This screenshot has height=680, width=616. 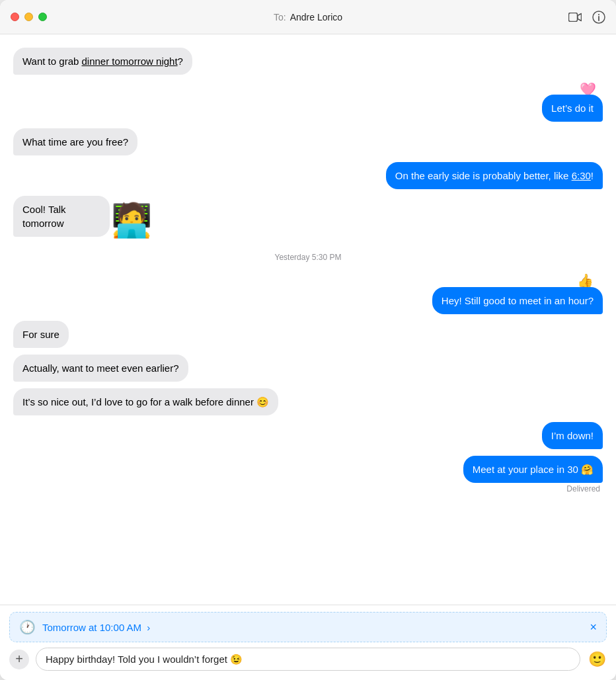 I want to click on message-row-9: It’s so nice out, I’d love to go for a w…, so click(x=308, y=402).